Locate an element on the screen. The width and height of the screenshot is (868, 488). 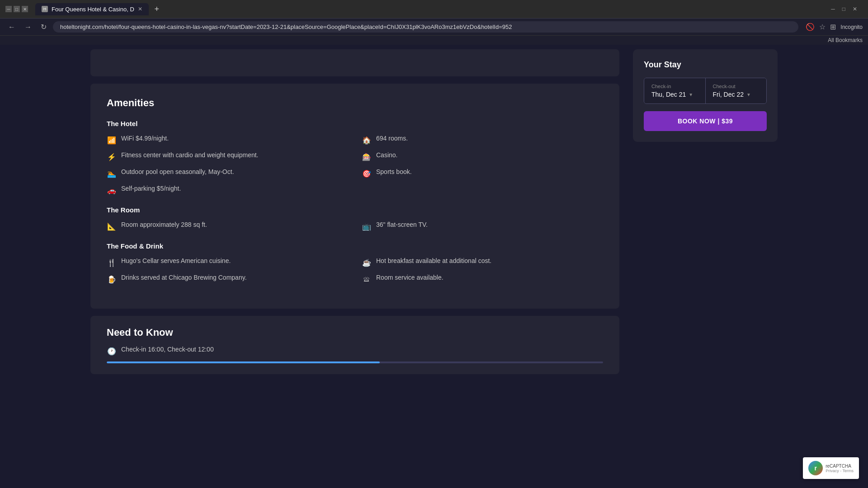
room-section: The Room 📐 Room approximately 288 sq ft.… is located at coordinates (355, 219).